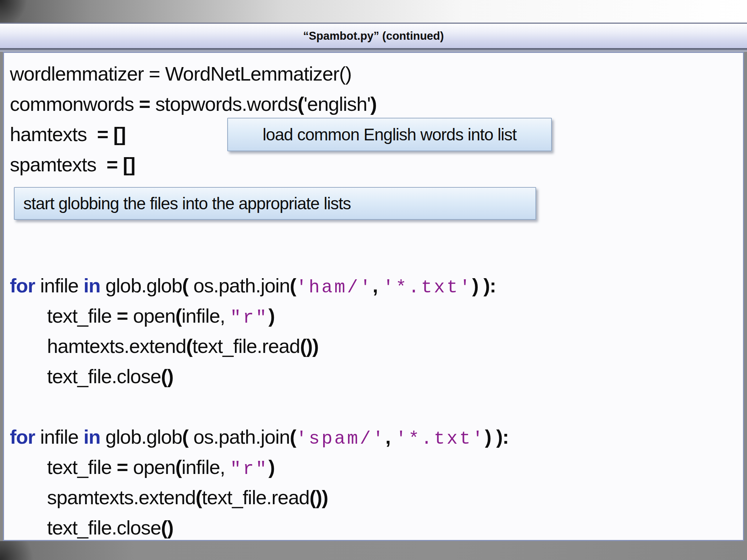 The image size is (747, 560). Describe the element at coordinates (374, 437) in the screenshot. I see `code-line: for infile in glob.glob( os.path.join('s…` at that location.